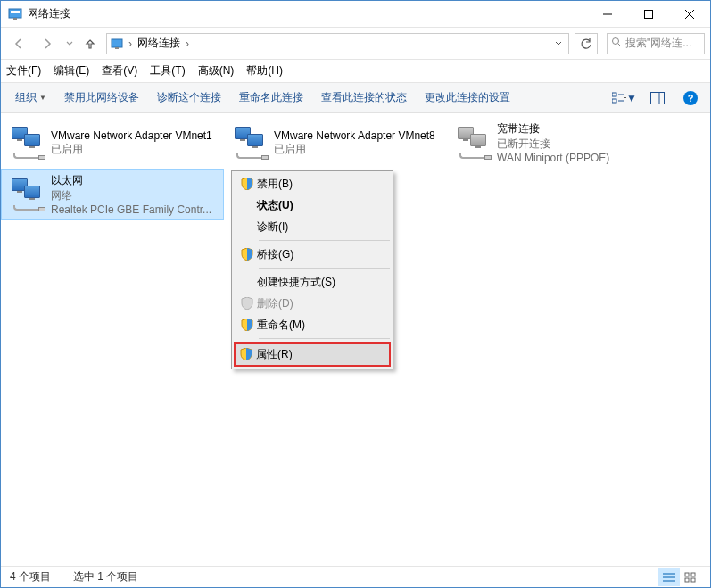 The image size is (711, 588). What do you see at coordinates (312, 205) in the screenshot?
I see `ctx-status: 状态(U)` at bounding box center [312, 205].